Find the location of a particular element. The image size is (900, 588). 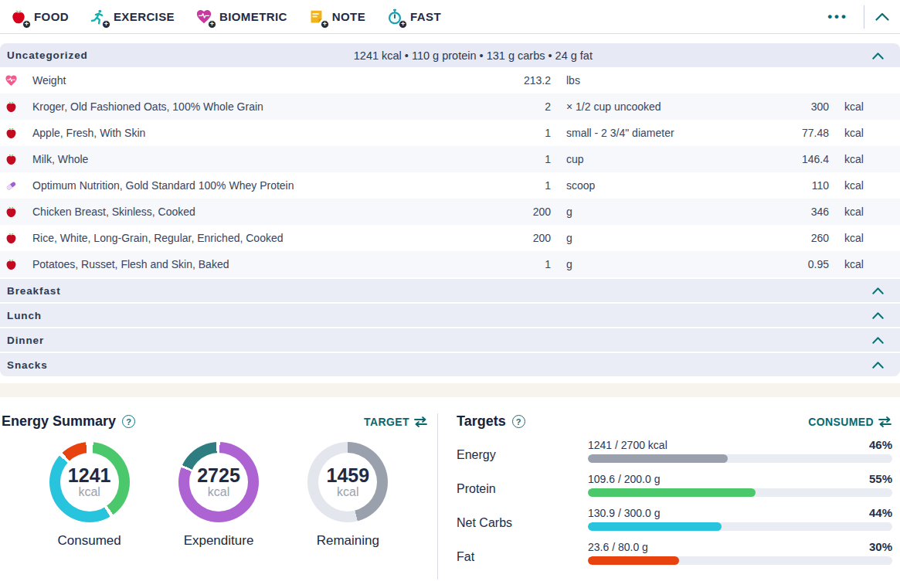

remaining-value: 1459 is located at coordinates (348, 475).